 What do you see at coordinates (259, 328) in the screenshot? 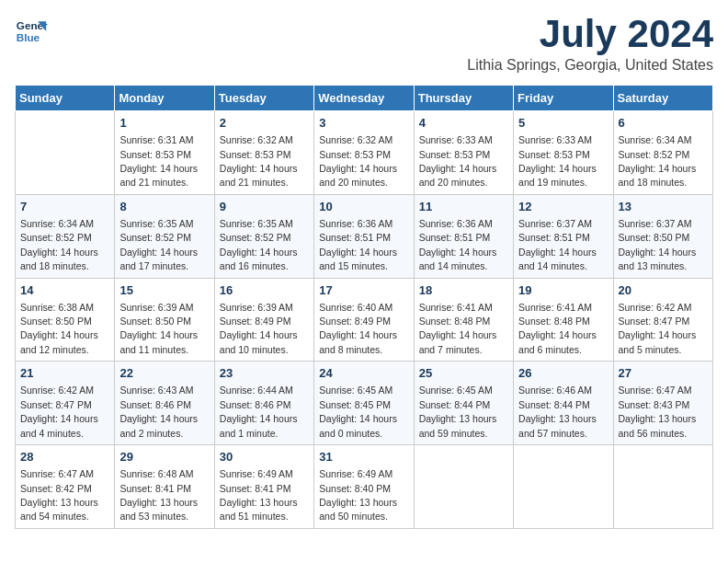
I see `day-info: Sunrise: 6:39 AM Sunset: 8:49 PM Dayligh…` at bounding box center [259, 328].